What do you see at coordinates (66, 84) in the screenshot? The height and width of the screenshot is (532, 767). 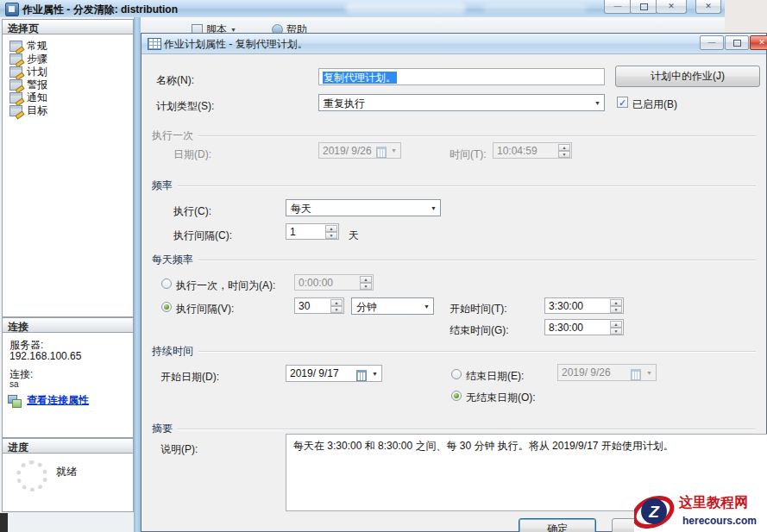 I see `sidebar-item-alerts: 警报` at bounding box center [66, 84].